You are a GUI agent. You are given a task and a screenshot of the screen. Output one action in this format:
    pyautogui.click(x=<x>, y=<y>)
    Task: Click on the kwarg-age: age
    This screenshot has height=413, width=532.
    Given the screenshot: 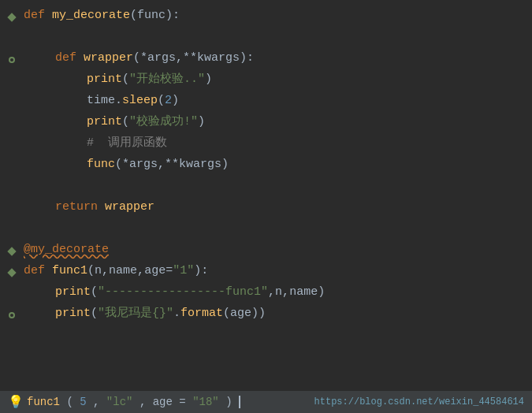 What is the action you would take?
    pyautogui.click(x=162, y=402)
    